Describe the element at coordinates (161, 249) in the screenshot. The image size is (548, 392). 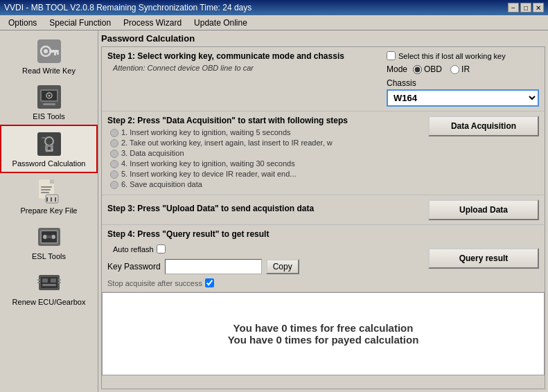
I see `auto-reflash-checkbox` at that location.